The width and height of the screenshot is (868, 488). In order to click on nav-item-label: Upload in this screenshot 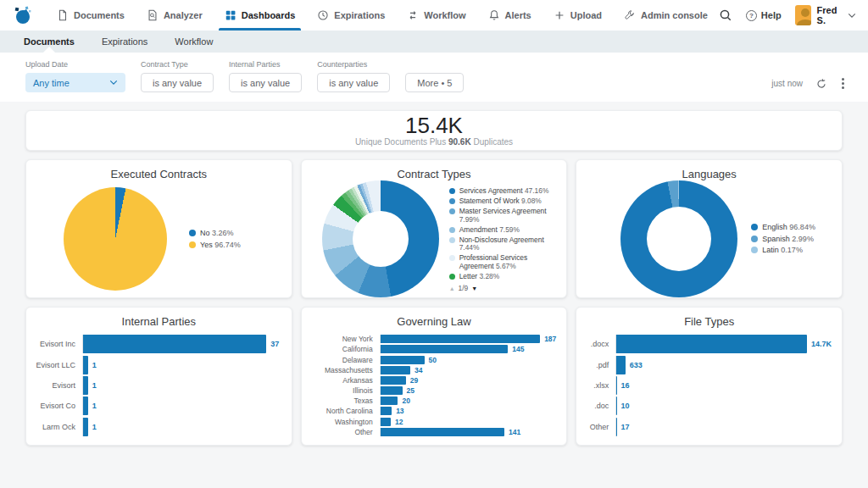, I will do `click(587, 15)`.